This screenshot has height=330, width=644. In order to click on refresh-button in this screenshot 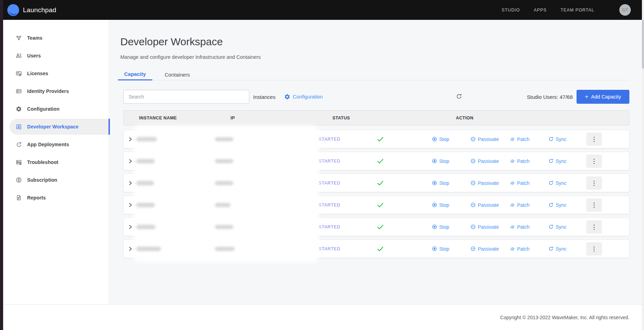, I will do `click(459, 97)`.